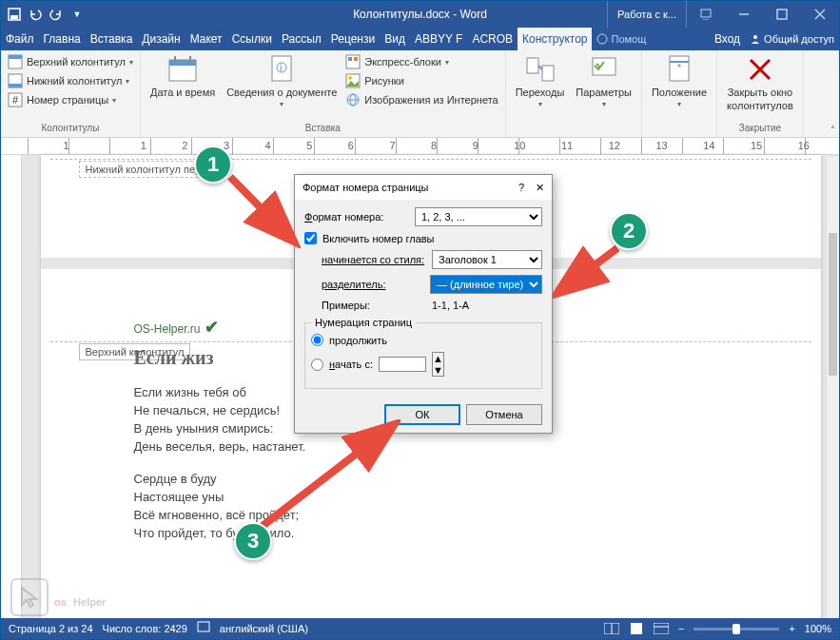 The image size is (840, 640). I want to click on include-chapter-checkbox, so click(310, 238).